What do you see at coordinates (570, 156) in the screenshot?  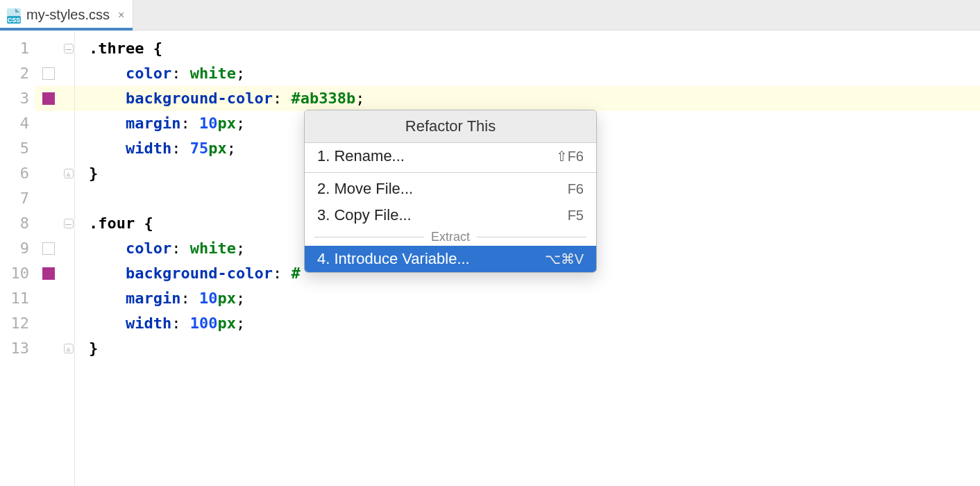 I see `menu-item-shortcut: ⇧F6` at bounding box center [570, 156].